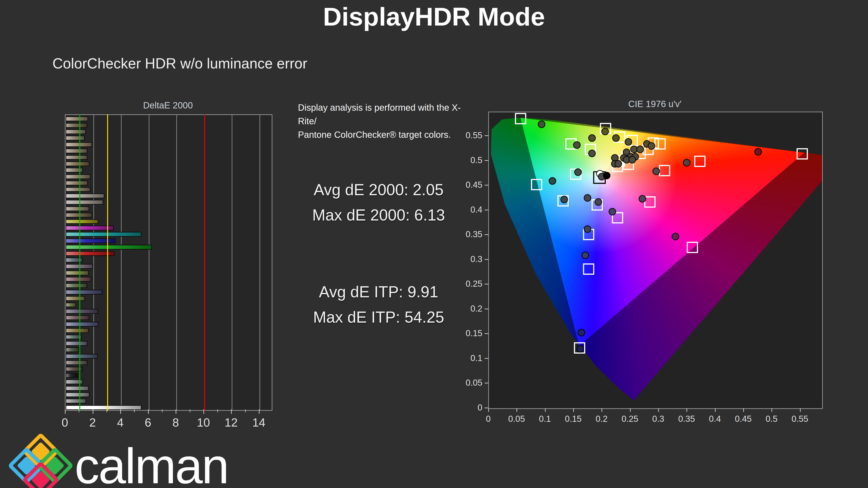 The width and height of the screenshot is (868, 488). Describe the element at coordinates (65, 422) in the screenshot. I see `bar-x-tick-label: 0` at that location.